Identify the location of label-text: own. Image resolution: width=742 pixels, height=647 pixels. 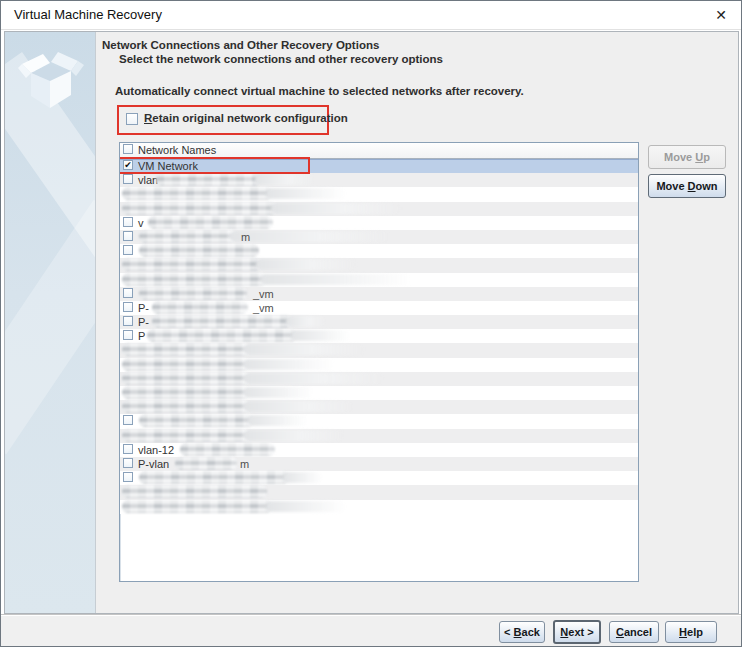
(707, 186).